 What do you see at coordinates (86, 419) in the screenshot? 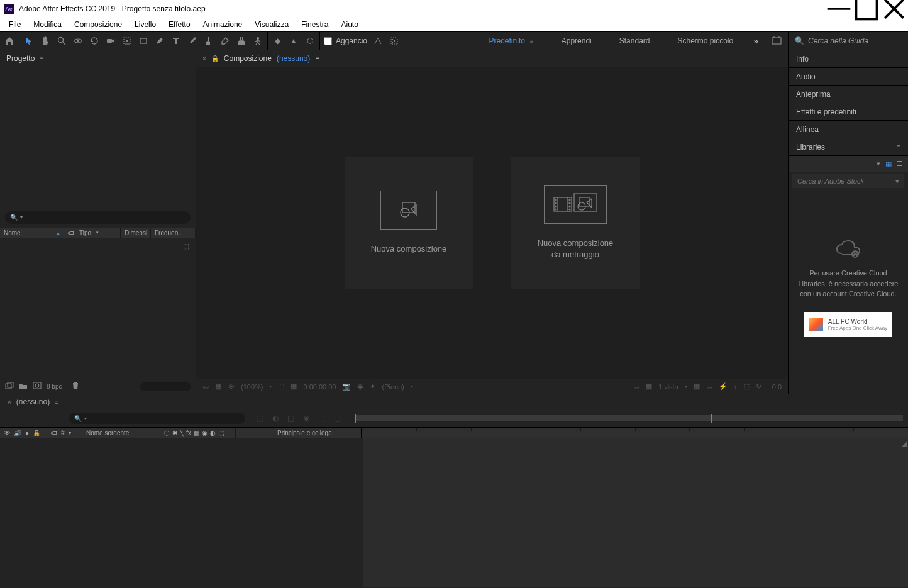
I see `search-dropdown-icon: ▾` at bounding box center [86, 419].